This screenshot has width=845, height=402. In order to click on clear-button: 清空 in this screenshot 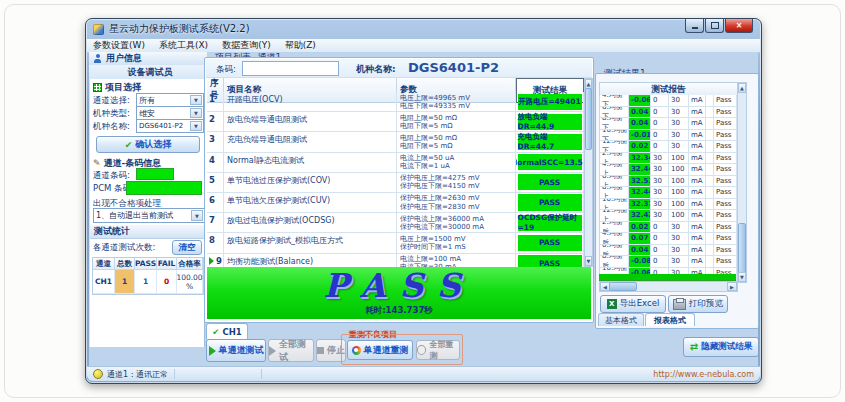, I will do `click(187, 248)`.